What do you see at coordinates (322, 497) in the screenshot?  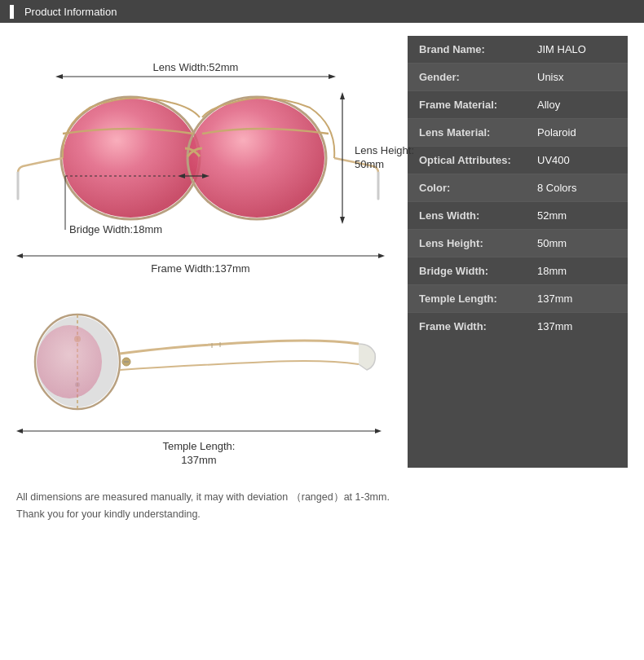 I see `footer-line1: All dimensions are measured manually, it…` at bounding box center [322, 497].